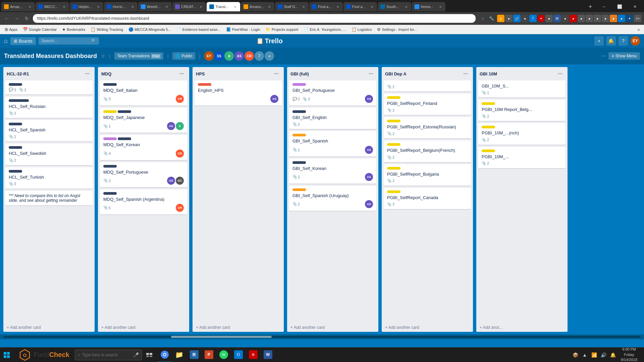 The height and width of the screenshot is (362, 644). I want to click on network-icon: 📶, so click(594, 355).